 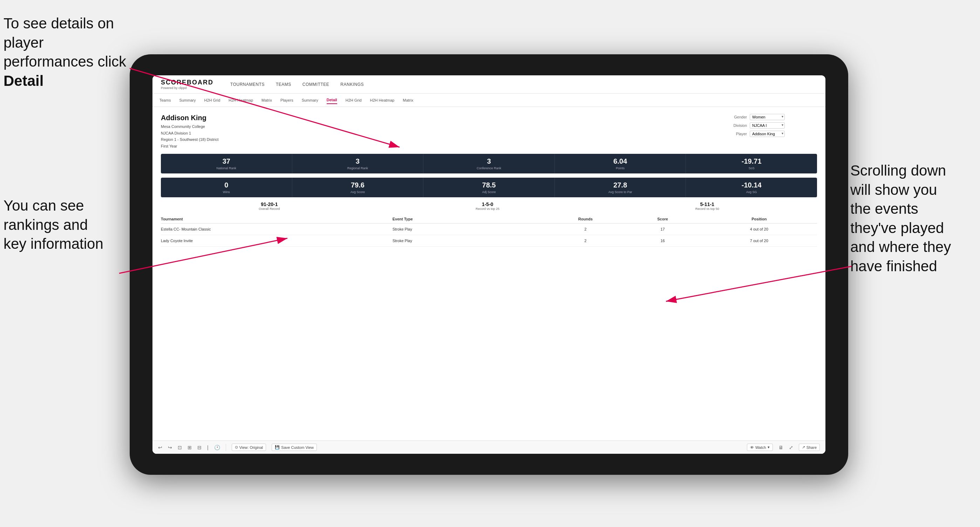 I want to click on tournament-table: Tournament Event Type Rounds Score Posit…, so click(x=489, y=231).